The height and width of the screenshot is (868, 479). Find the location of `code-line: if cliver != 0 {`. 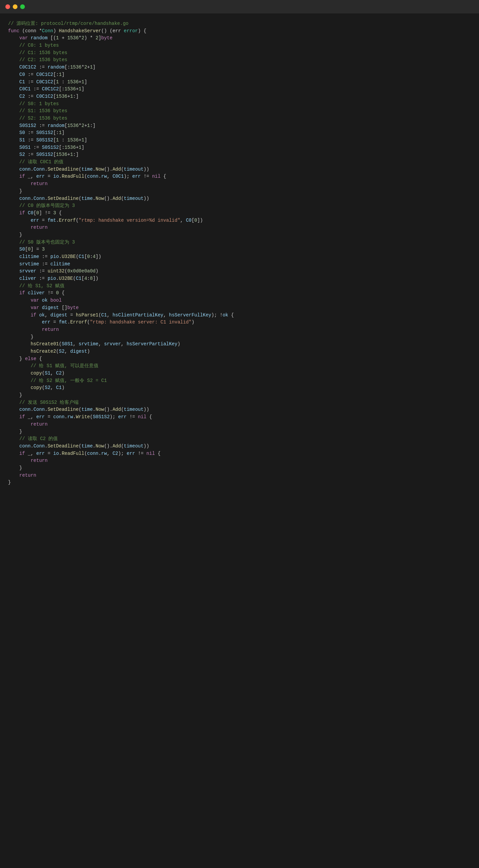

code-line: if cliver != 0 { is located at coordinates (240, 293).